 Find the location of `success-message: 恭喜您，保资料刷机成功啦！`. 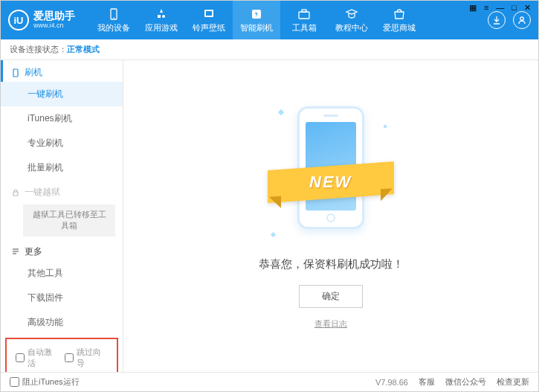

success-message: 恭喜您，保资料刷机成功啦！ is located at coordinates (332, 265).